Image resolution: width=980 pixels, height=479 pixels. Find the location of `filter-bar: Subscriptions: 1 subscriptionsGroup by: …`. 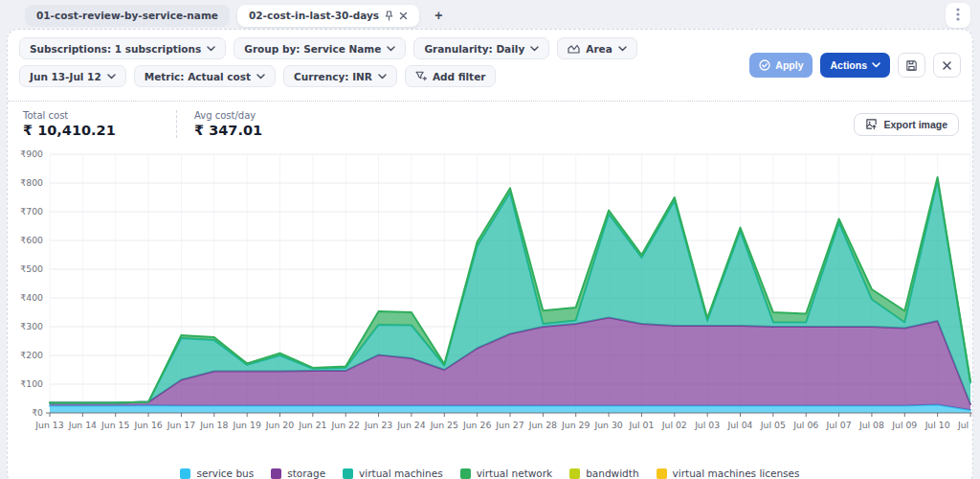

filter-bar: Subscriptions: 1 subscriptionsGroup by: … is located at coordinates (490, 65).